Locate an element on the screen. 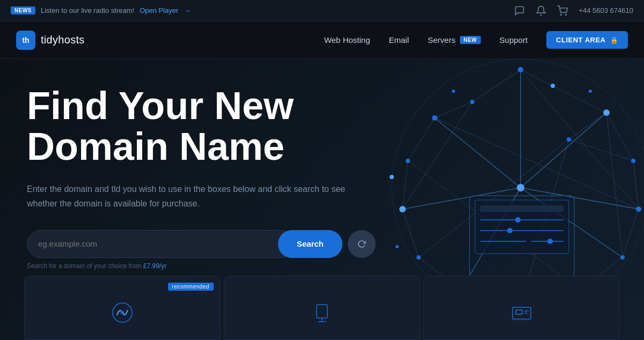 The image size is (644, 340). announcement-right: +44 5603 674610 is located at coordinates (574, 11).